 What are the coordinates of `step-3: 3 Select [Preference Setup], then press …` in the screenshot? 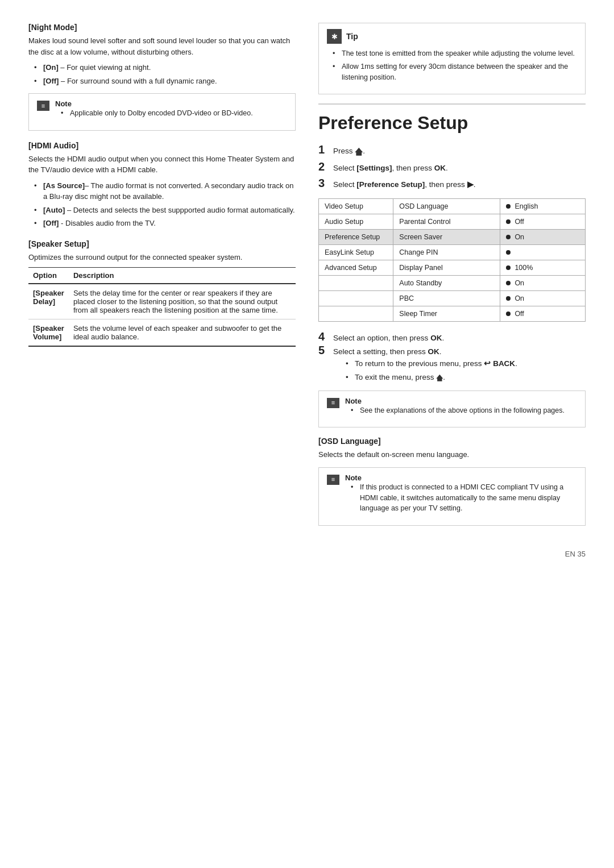 It's located at (452, 184).